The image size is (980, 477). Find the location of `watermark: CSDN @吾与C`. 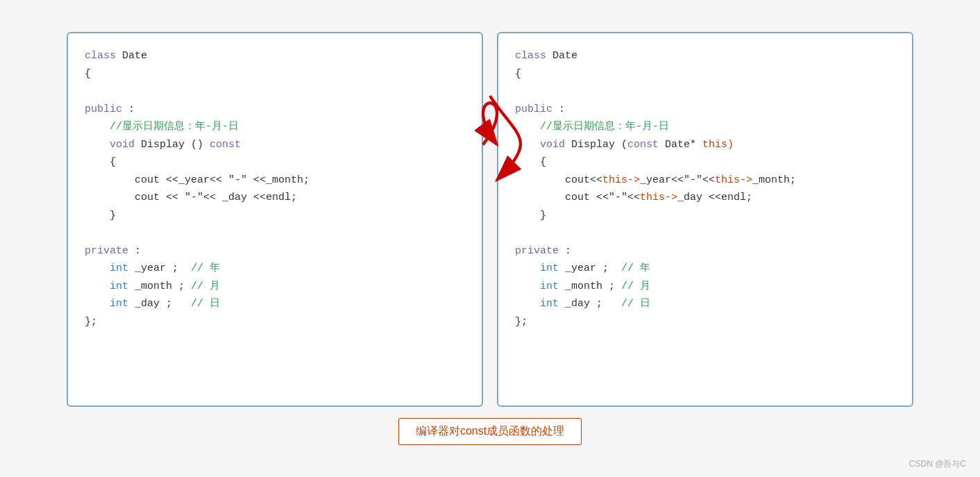

watermark: CSDN @吾与C is located at coordinates (938, 464).